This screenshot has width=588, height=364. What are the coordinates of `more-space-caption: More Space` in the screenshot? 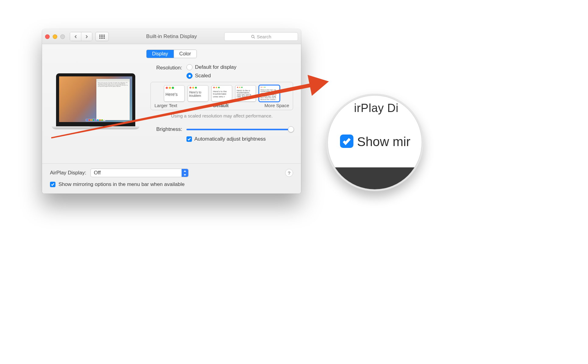 It's located at (277, 105).